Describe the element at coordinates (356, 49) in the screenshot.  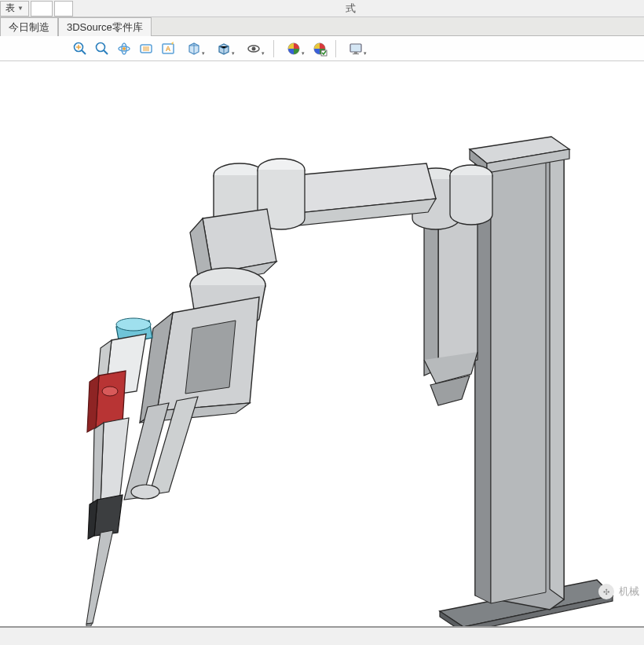
I see `screen-icon` at that location.